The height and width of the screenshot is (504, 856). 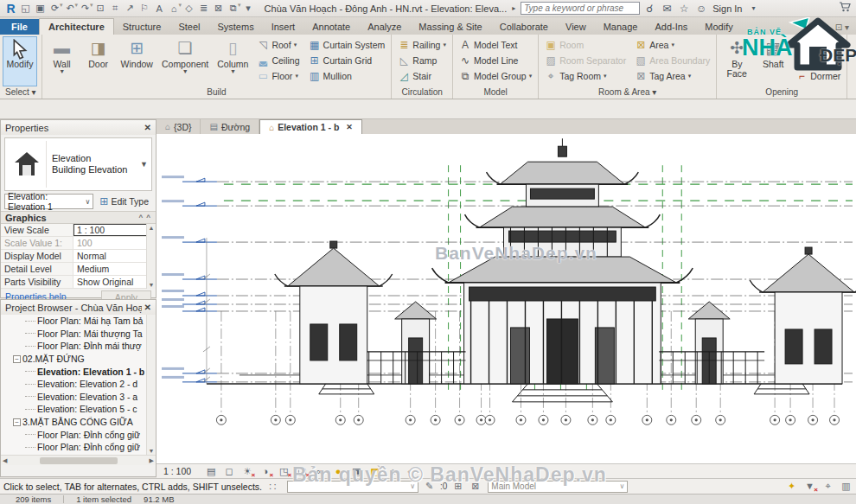 What do you see at coordinates (476, 486) in the screenshot?
I see `exclude-options-icon: ⊠` at bounding box center [476, 486].